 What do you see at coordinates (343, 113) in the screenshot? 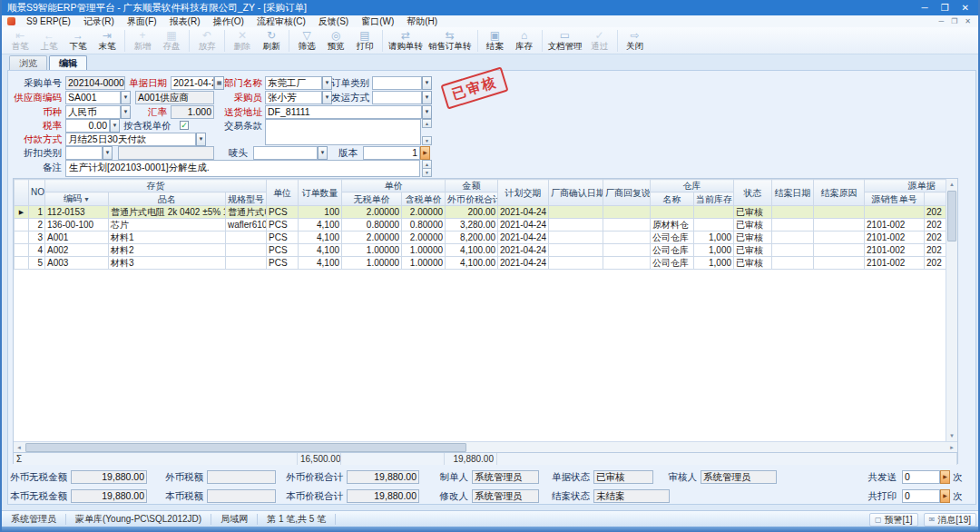
I see `delivery-address-field: DF_81111` at bounding box center [343, 113].